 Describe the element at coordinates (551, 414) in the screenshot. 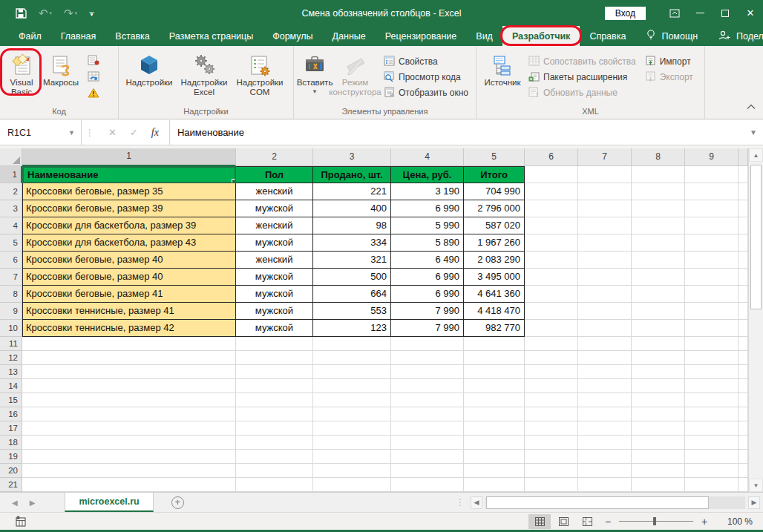

I see `empty-cell-r16c6` at that location.